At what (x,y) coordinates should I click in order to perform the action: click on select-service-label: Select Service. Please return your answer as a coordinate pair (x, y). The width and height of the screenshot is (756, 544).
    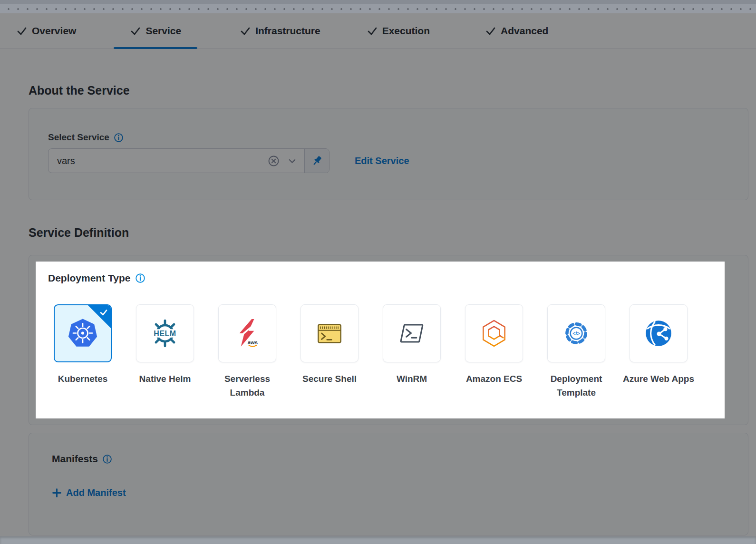
    Looking at the image, I should click on (79, 137).